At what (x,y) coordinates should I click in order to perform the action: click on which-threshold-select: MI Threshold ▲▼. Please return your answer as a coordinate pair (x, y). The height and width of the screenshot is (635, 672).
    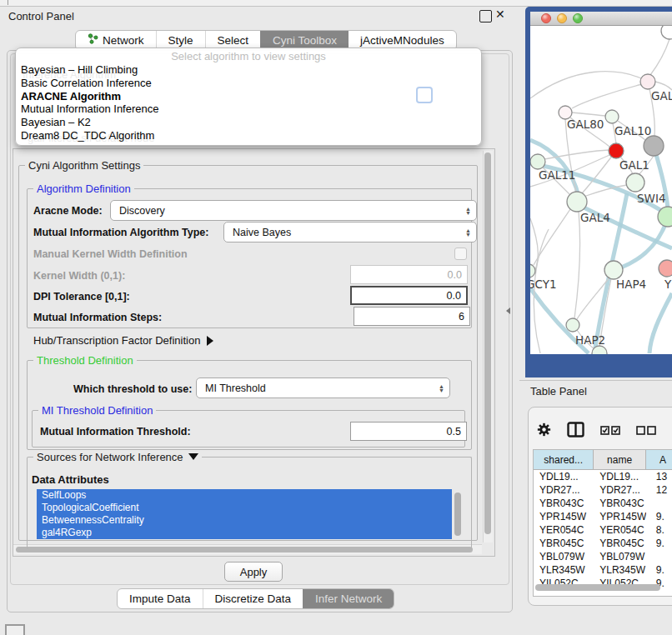
    Looking at the image, I should click on (323, 388).